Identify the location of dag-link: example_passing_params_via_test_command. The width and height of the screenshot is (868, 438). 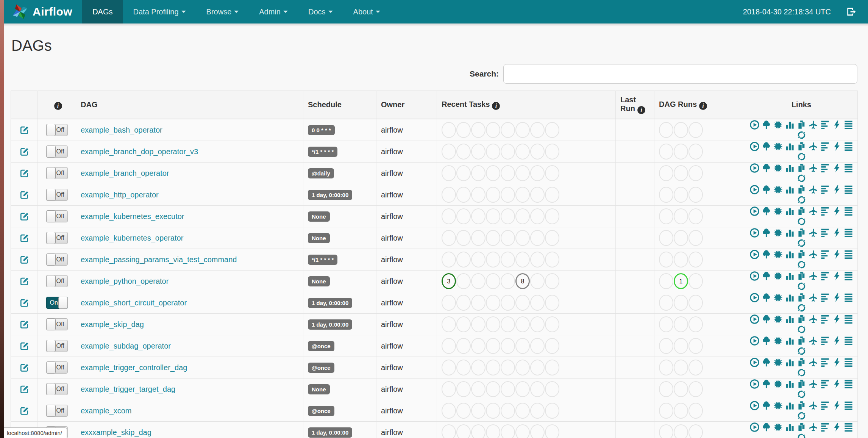
(159, 260).